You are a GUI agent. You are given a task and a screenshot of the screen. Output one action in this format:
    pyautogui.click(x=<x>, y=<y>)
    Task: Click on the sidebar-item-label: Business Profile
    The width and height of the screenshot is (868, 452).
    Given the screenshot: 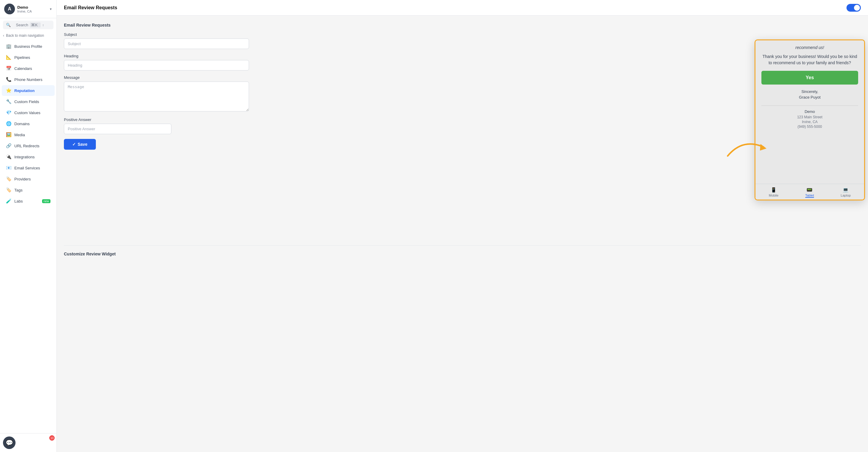 What is the action you would take?
    pyautogui.click(x=28, y=47)
    